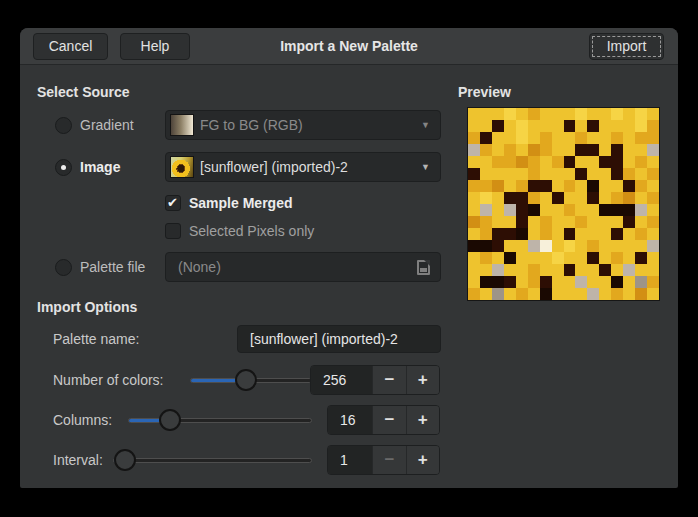 The width and height of the screenshot is (698, 517). Describe the element at coordinates (350, 460) in the screenshot. I see `interval-value: 1` at that location.